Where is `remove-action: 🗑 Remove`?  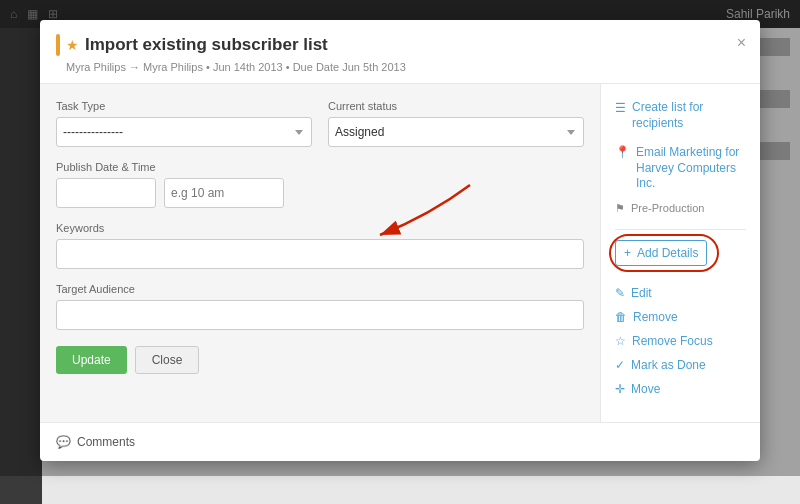
remove-action: 🗑 Remove is located at coordinates (680, 317).